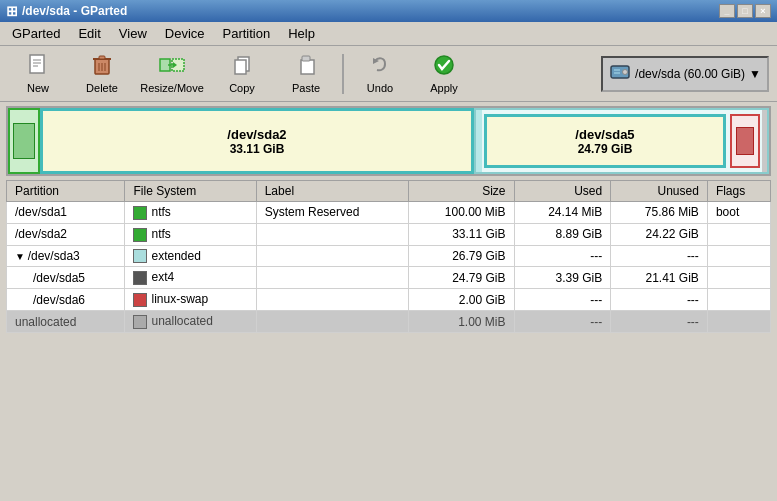 Image resolution: width=777 pixels, height=501 pixels. Describe the element at coordinates (444, 88) in the screenshot. I see `apply-label: Apply` at that location.